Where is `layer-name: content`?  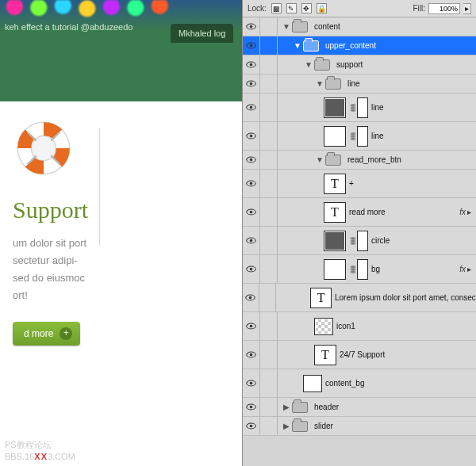 layer-name: content is located at coordinates (327, 27).